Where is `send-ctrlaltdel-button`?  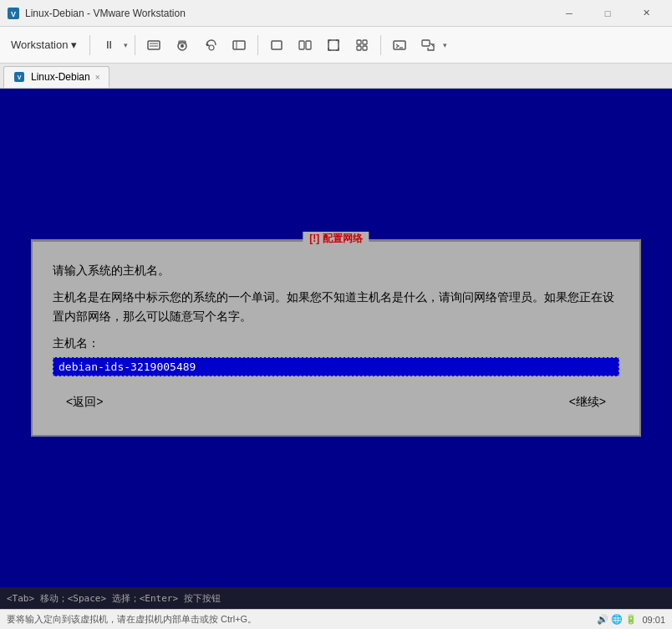 send-ctrlaltdel-button is located at coordinates (154, 45).